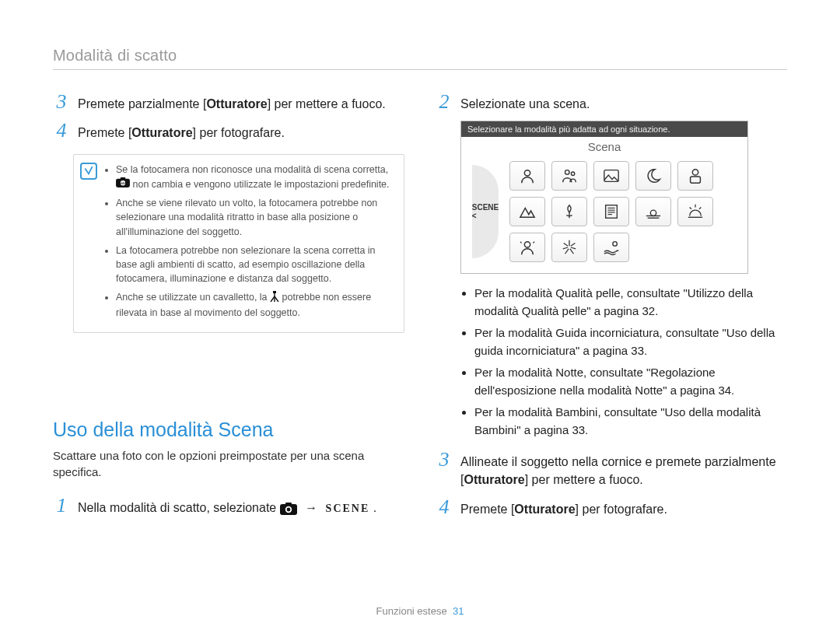 The height and width of the screenshot is (634, 840). Describe the element at coordinates (250, 241) in the screenshot. I see `note-list: Se la fotocamera non riconosce una modal…` at that location.